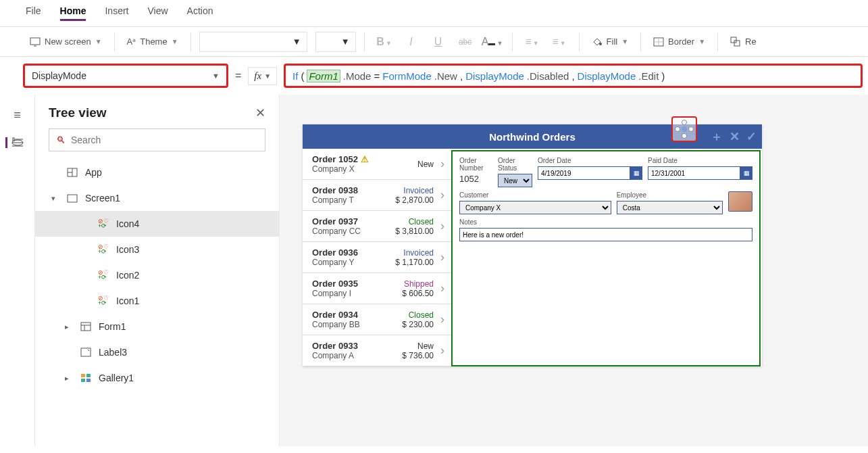  I want to click on tree-search-box: 🔍︎, so click(157, 140).